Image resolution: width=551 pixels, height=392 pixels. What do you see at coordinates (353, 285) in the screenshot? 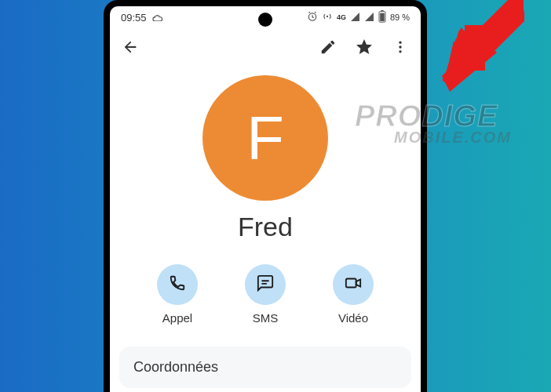
I see `video-icon` at bounding box center [353, 285].